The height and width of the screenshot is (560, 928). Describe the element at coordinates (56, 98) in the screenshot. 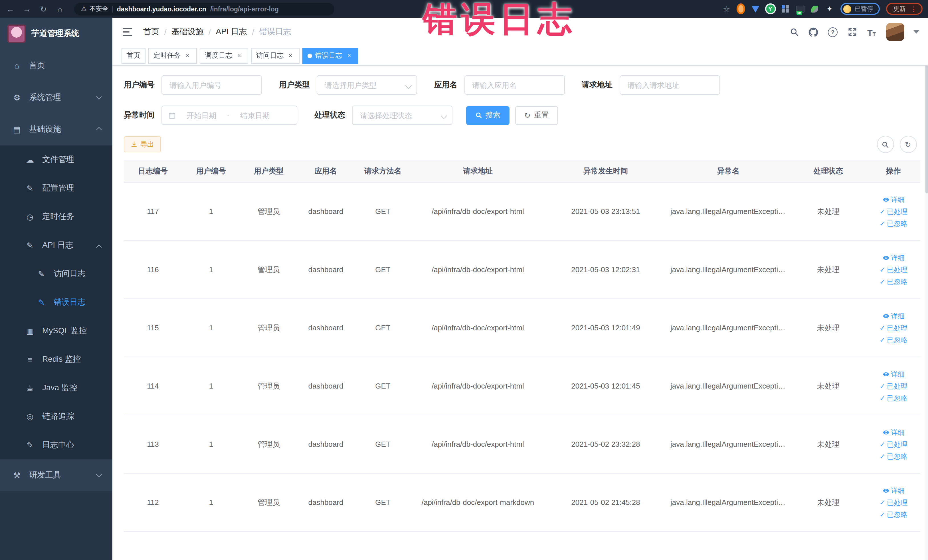

I see `sidebar-item-1: ⚙系统管理` at that location.